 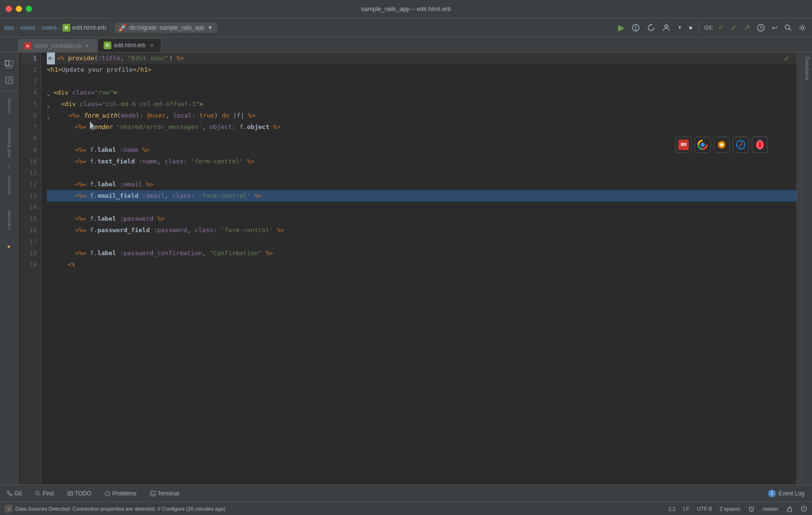 I want to click on step-icon, so click(x=651, y=28).